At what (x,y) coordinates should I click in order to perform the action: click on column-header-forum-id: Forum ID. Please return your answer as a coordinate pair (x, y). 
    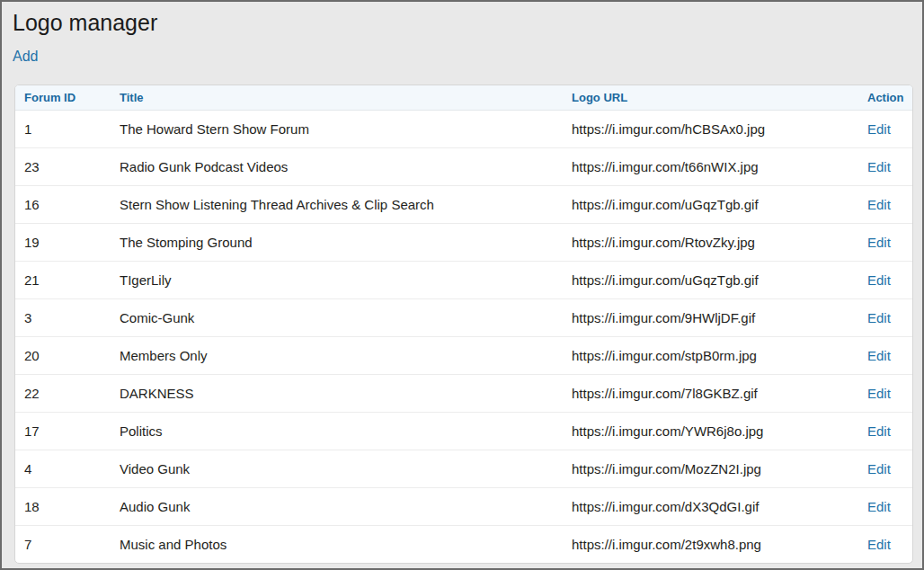
    Looking at the image, I should click on (63, 97).